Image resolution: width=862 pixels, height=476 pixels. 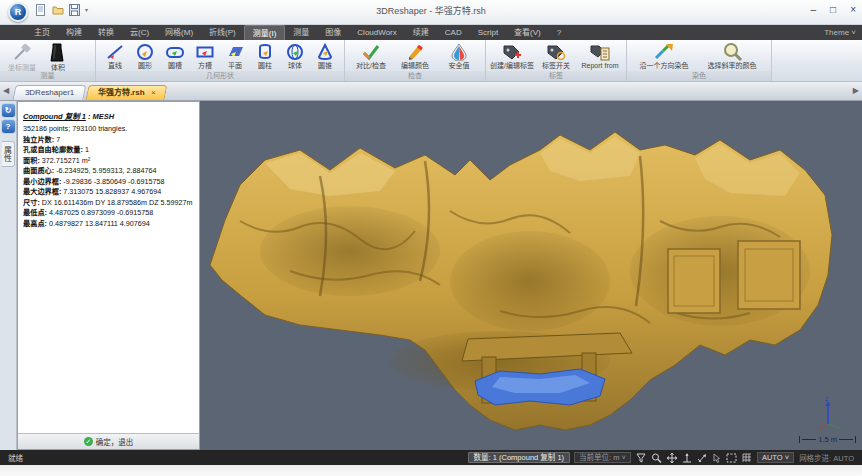 I want to click on pick-icon, so click(x=716, y=458).